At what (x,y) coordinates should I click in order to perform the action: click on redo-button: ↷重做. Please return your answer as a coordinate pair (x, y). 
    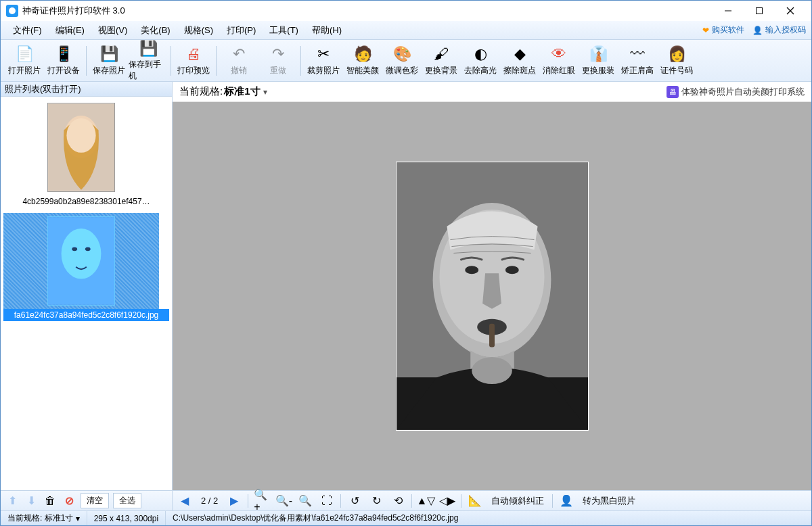
    Looking at the image, I should click on (278, 61).